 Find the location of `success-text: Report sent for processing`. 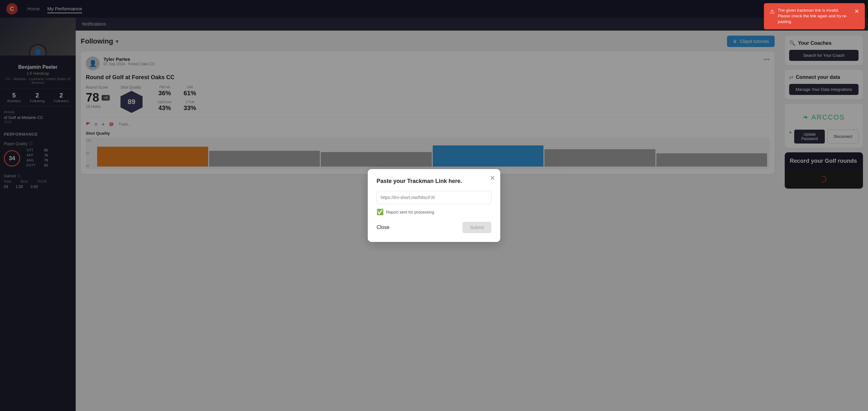

success-text: Report sent for processing is located at coordinates (410, 212).